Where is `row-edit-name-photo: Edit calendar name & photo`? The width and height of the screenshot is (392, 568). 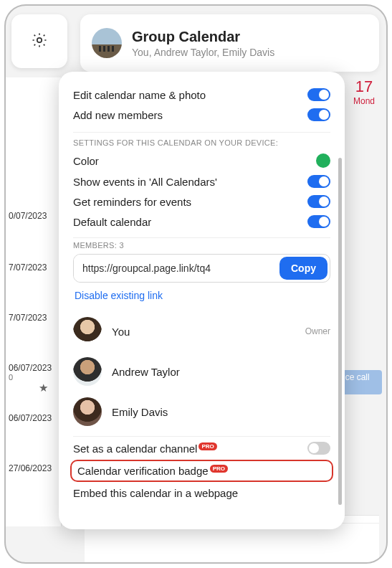
row-edit-name-photo: Edit calendar name & photo is located at coordinates (202, 95).